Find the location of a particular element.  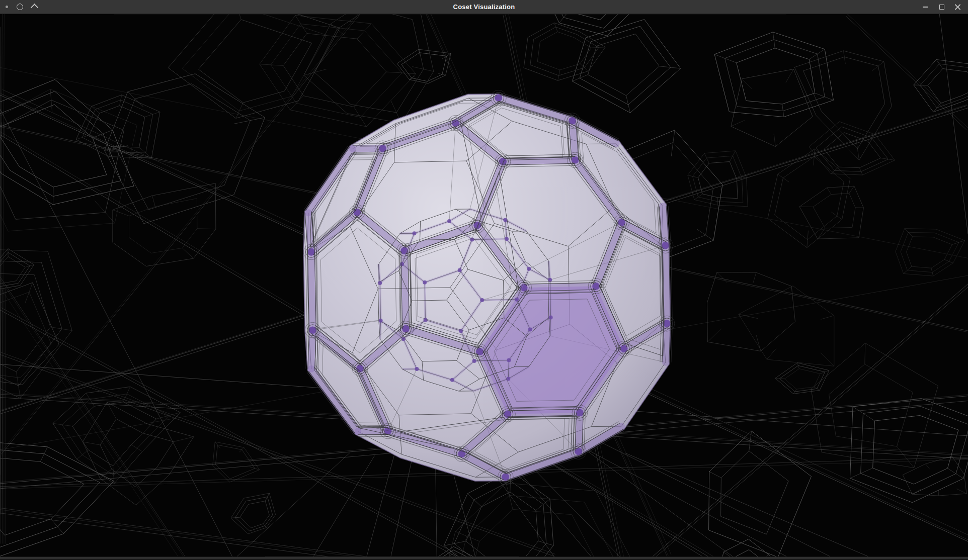

window-resize-edge is located at coordinates (484, 558).